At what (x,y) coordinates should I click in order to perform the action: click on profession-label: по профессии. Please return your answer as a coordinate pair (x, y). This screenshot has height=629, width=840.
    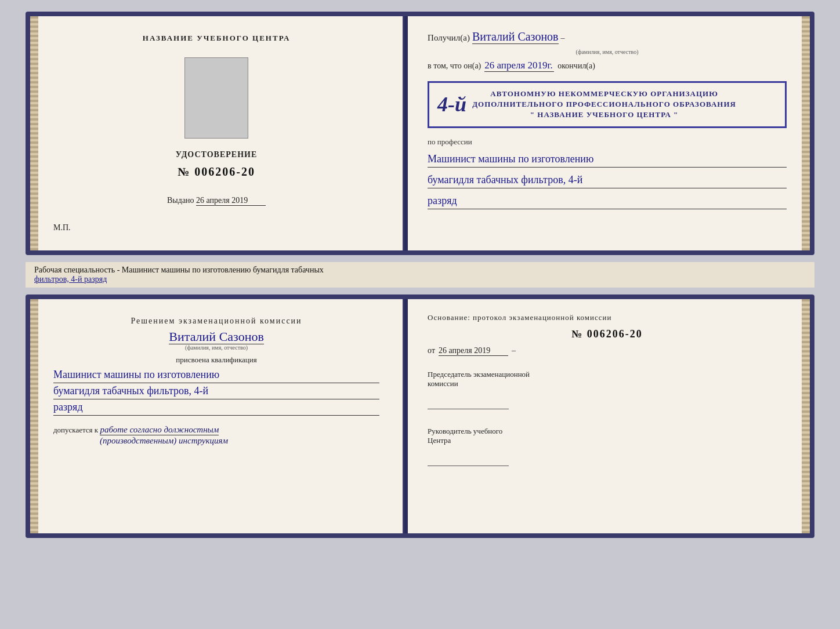
    Looking at the image, I should click on (607, 142).